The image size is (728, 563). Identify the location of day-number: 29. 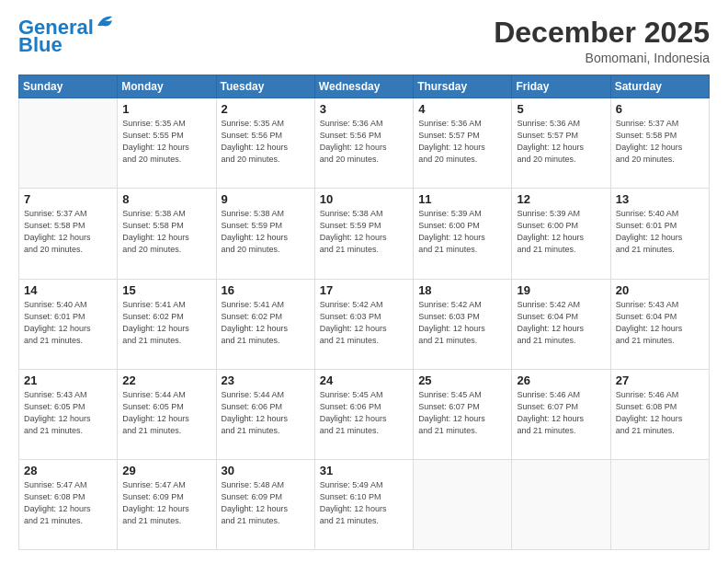
(166, 471).